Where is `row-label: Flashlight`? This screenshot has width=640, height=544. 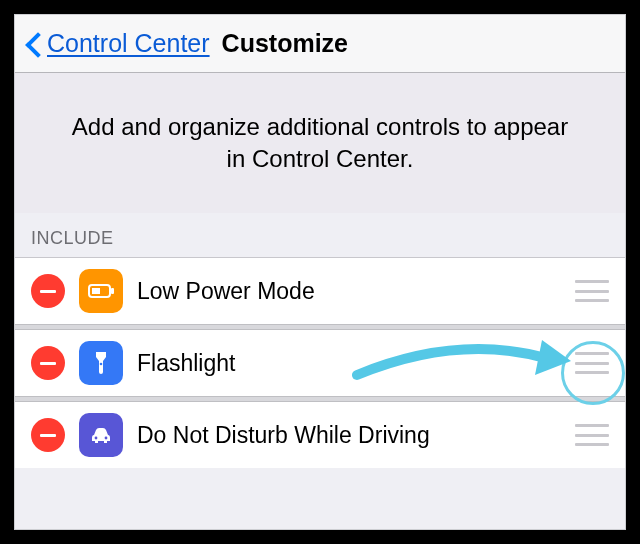 row-label: Flashlight is located at coordinates (356, 364).